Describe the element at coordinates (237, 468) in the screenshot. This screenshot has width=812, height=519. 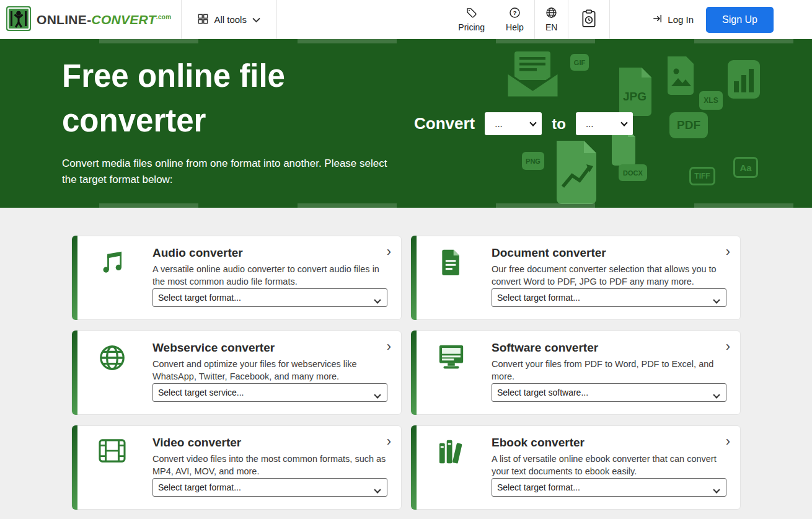
I see `card-video-converter: Video converter Convert video files into…` at that location.